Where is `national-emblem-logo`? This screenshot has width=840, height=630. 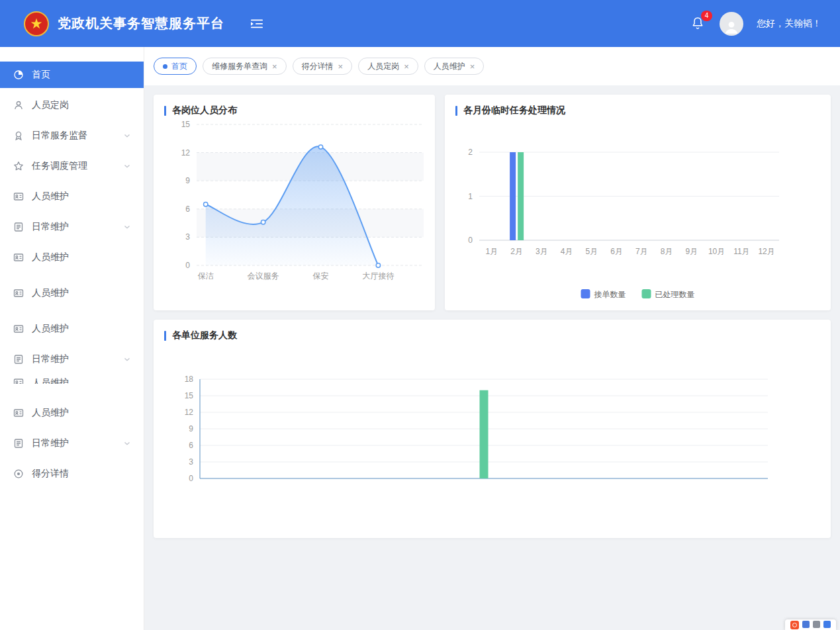
national-emblem-logo is located at coordinates (36, 24).